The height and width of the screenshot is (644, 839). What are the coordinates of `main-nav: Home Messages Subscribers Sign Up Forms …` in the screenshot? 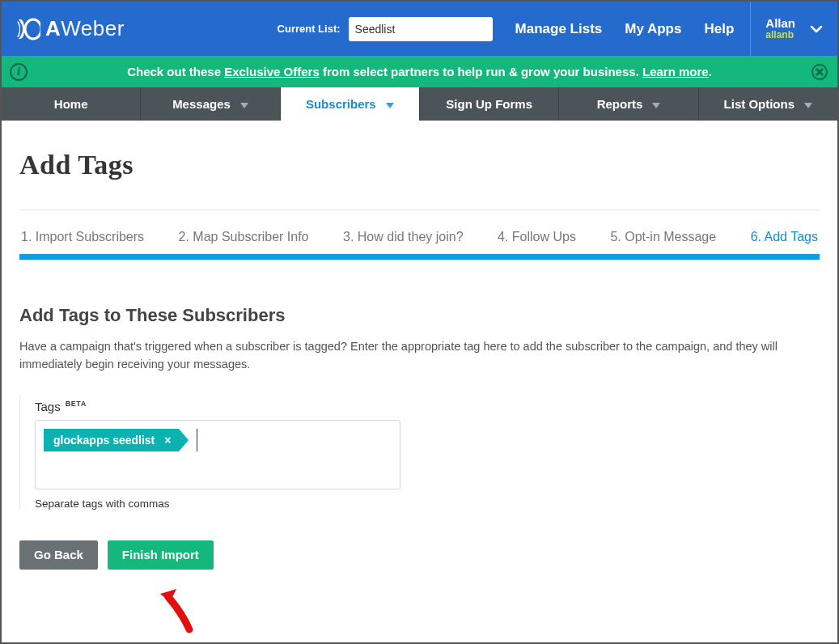 It's located at (419, 104).